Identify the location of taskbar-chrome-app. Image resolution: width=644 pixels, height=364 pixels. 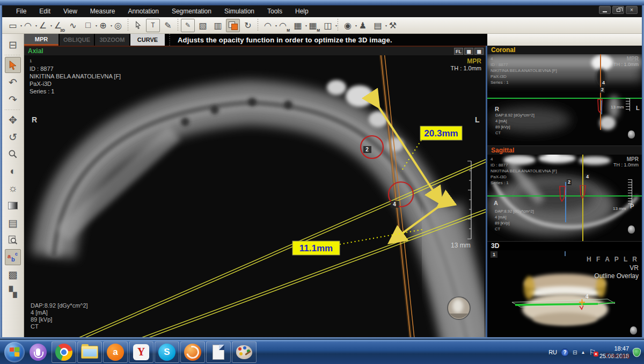
(64, 352).